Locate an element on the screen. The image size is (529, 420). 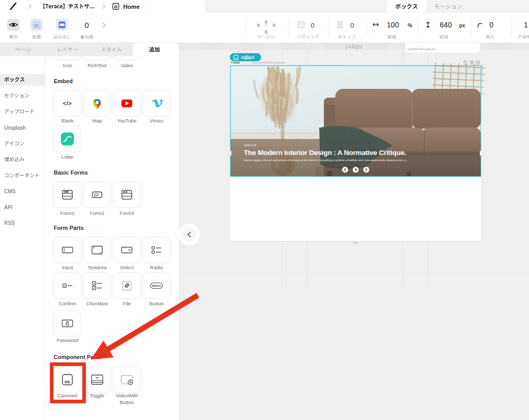
svg-text: Form3 is located at coordinates (127, 213).